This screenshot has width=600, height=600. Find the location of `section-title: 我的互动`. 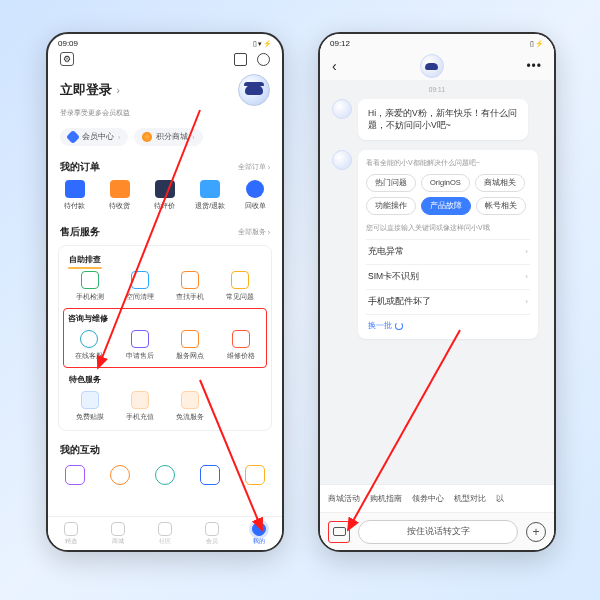

section-title: 我的互动 is located at coordinates (80, 450).